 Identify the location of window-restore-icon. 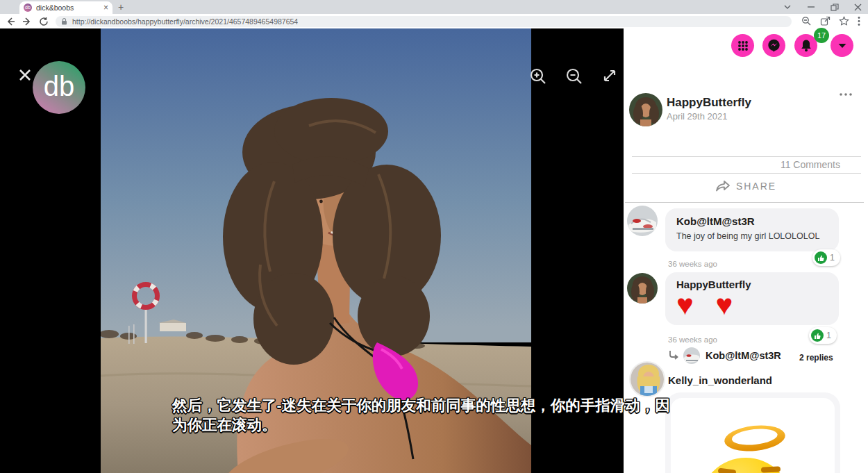
(835, 7).